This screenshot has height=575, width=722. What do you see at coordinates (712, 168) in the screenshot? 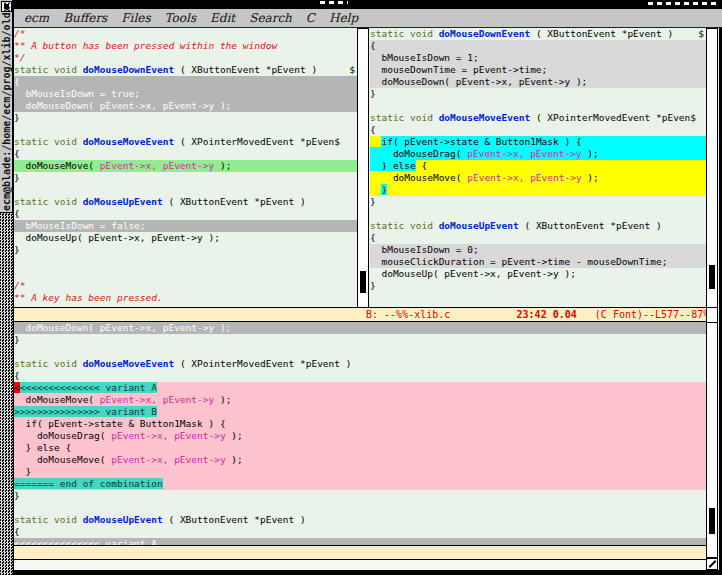
I see `scrollbar-pane-b` at bounding box center [712, 168].